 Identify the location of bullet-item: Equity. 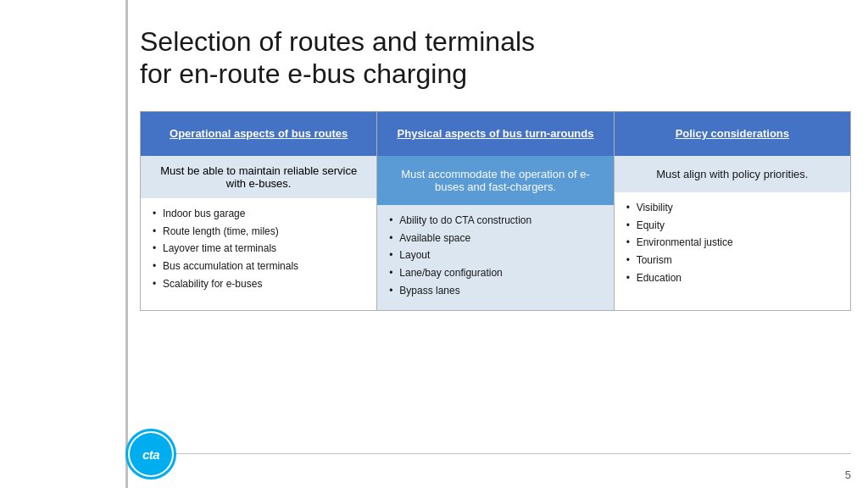
(732, 225).